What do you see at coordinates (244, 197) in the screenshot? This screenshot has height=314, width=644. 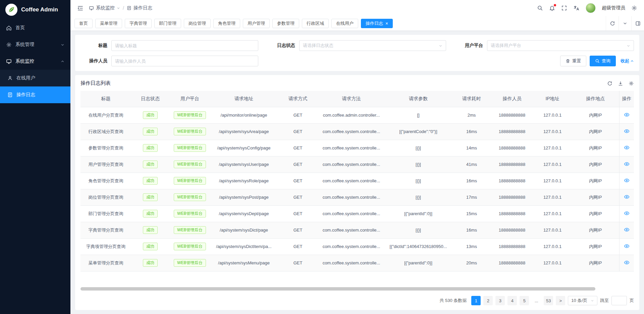 I see `cell-url: /api/system/sysPost/page` at bounding box center [244, 197].